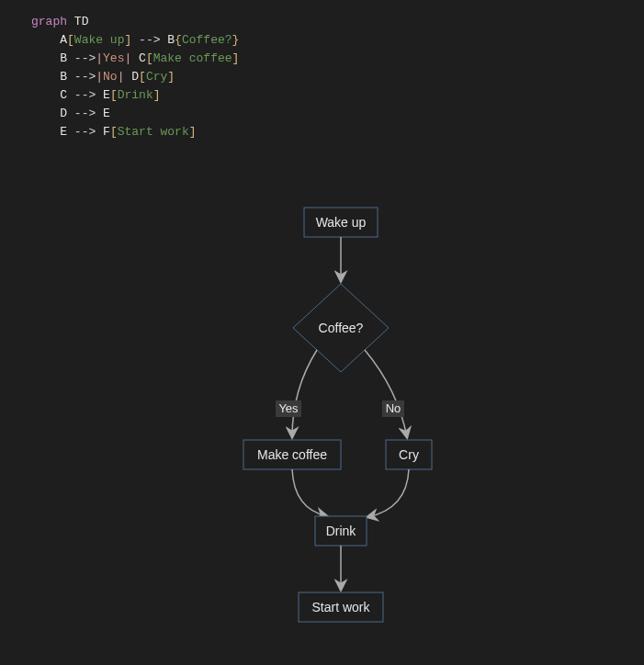 The height and width of the screenshot is (665, 644). I want to click on code-line-3: B -->|No| D[Cry], so click(338, 77).